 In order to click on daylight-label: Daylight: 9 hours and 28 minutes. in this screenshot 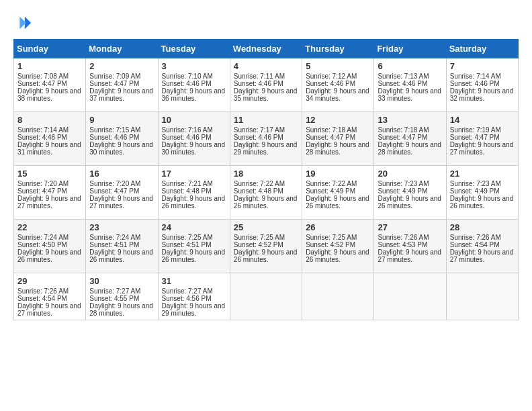, I will do `click(121, 310)`.